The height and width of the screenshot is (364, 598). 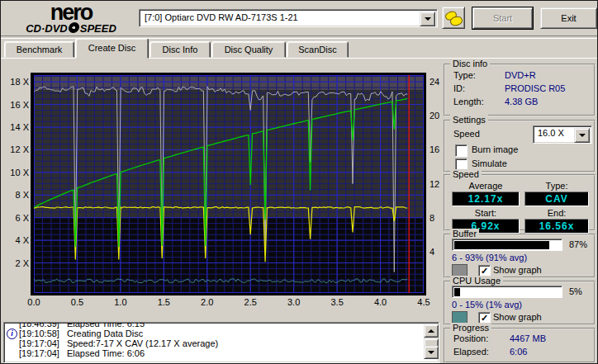 I want to click on y-axis-left-tick-label: 10 X, so click(x=17, y=173).